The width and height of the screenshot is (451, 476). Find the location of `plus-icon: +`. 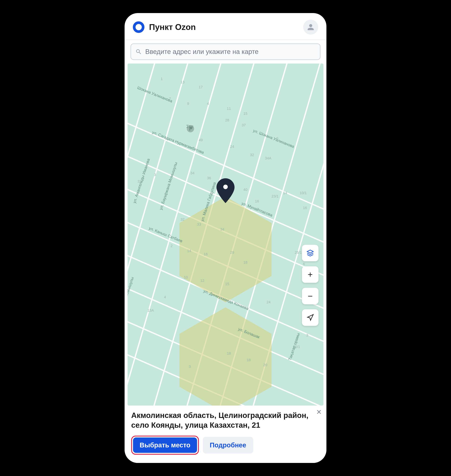

plus-icon: + is located at coordinates (310, 274).